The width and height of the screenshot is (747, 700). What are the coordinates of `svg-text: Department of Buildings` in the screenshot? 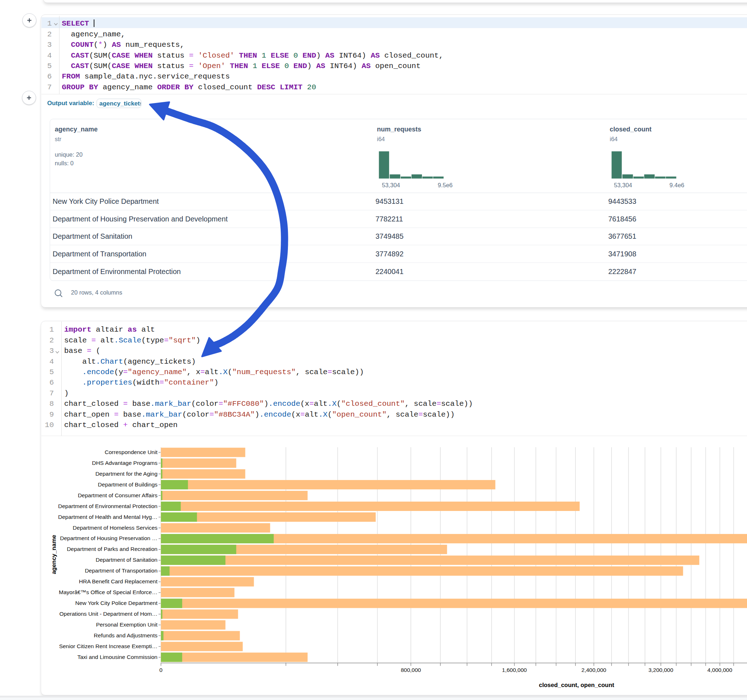 It's located at (128, 484).